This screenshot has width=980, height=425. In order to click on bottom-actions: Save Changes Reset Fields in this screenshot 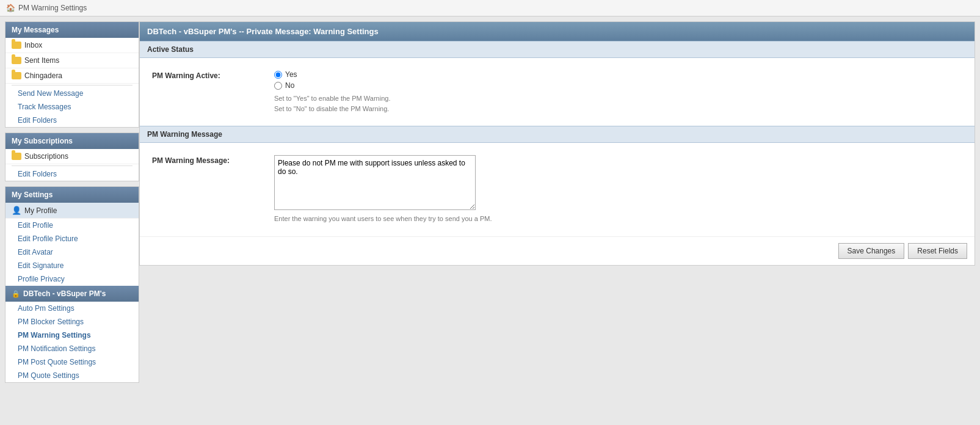, I will do `click(557, 250)`.